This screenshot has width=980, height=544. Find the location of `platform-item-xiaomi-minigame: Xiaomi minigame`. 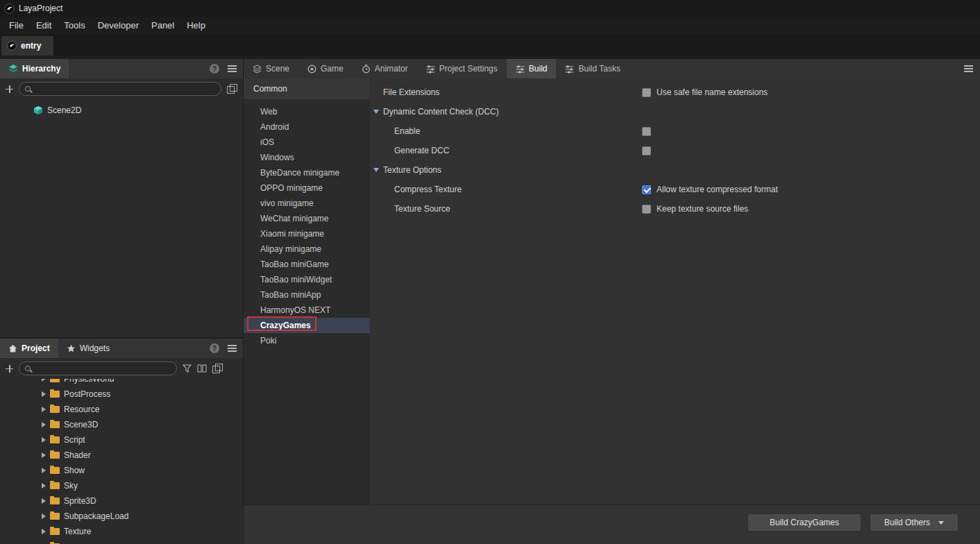

platform-item-xiaomi-minigame: Xiaomi minigame is located at coordinates (307, 234).